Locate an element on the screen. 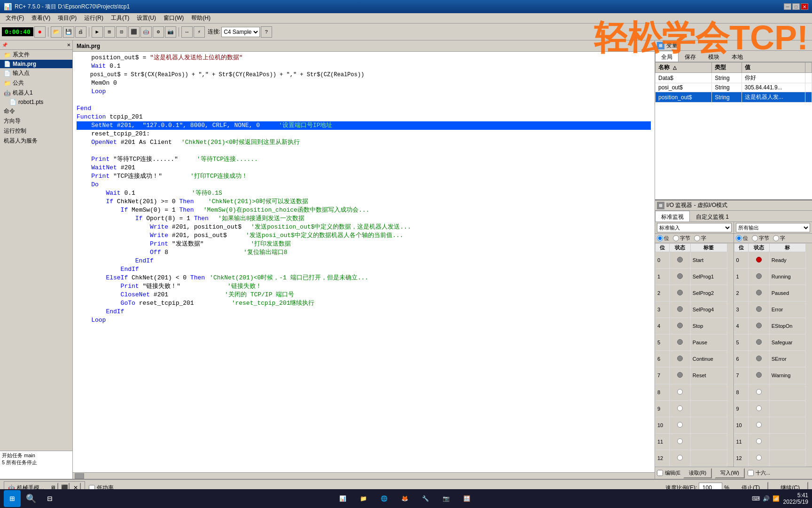 Image resolution: width=812 pixels, height=508 pixels. menu-tools: 工具(T) is located at coordinates (120, 18).